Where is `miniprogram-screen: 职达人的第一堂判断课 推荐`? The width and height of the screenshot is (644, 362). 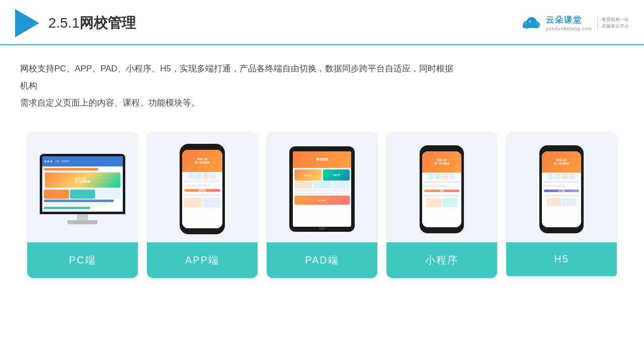 miniprogram-screen: 职达人的第一堂判断课 推荐 is located at coordinates (442, 189).